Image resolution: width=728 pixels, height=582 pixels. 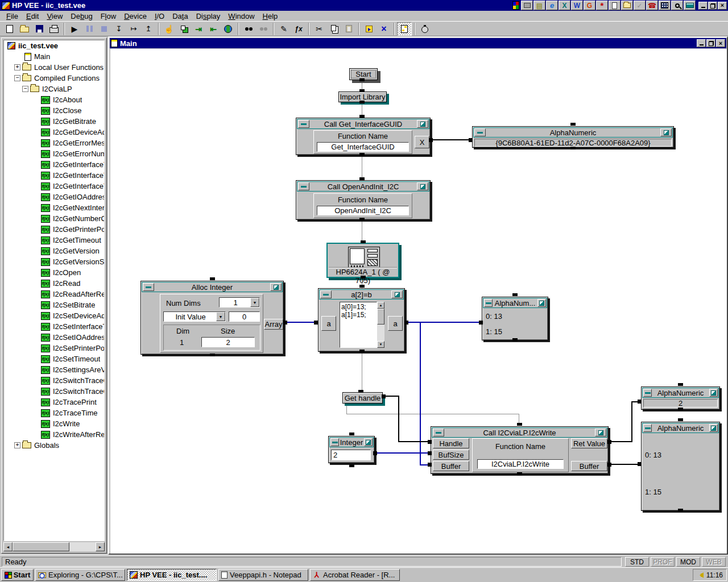 I want to click on tree-item-i2cgetioaddress: f(x)I2cGetIOAddress, so click(x=54, y=197).